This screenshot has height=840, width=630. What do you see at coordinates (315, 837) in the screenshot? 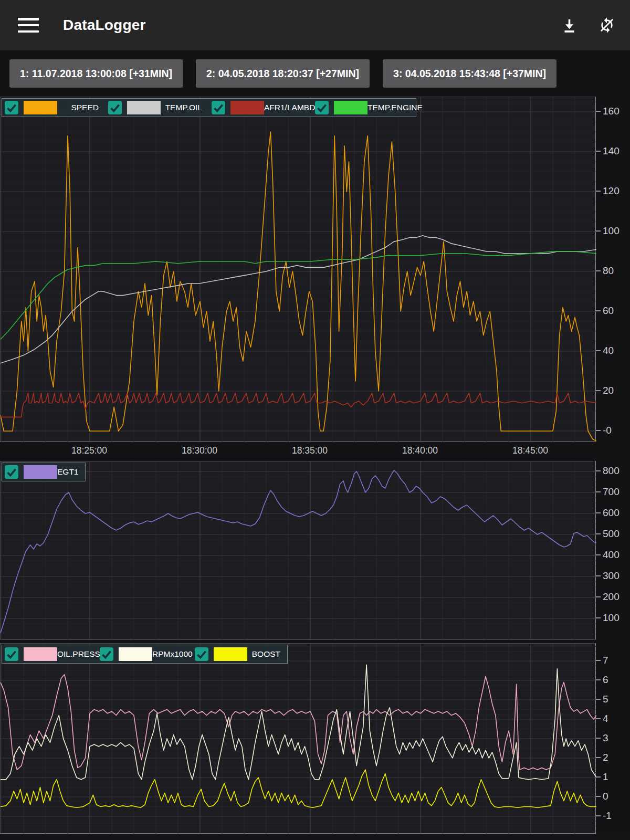
I see `bottom-axis-strip` at bounding box center [315, 837].